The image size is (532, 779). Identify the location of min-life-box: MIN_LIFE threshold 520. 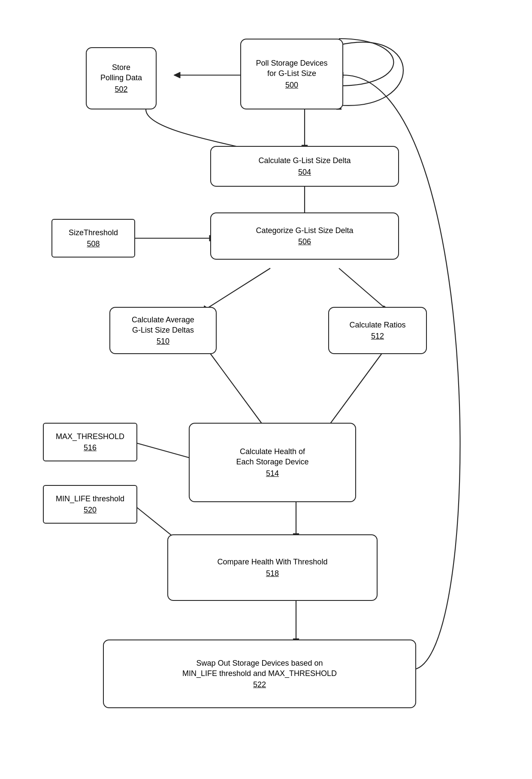
(90, 504).